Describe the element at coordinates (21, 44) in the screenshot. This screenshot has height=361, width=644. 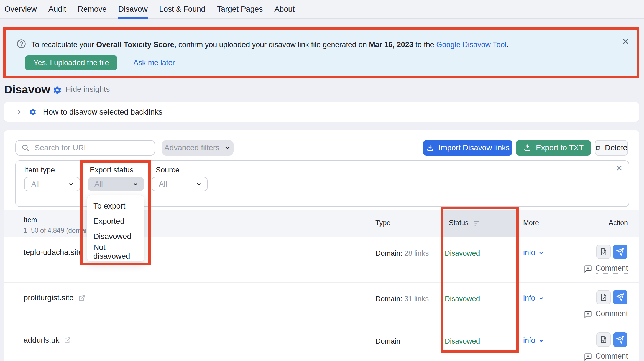
I see `question-circle-icon` at that location.